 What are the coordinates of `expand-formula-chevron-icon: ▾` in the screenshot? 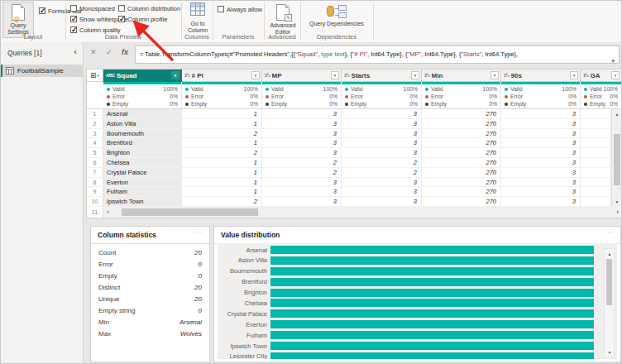 It's located at (613, 58).